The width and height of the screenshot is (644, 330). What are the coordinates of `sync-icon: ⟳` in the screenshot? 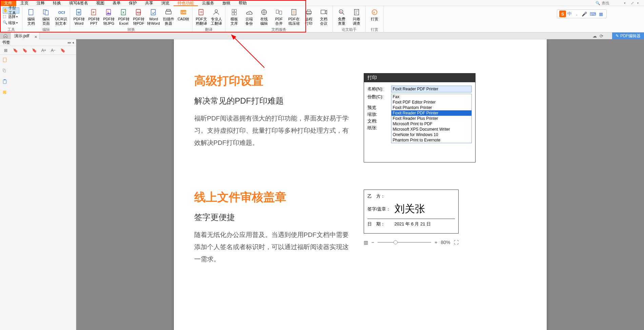 It's located at (601, 36).